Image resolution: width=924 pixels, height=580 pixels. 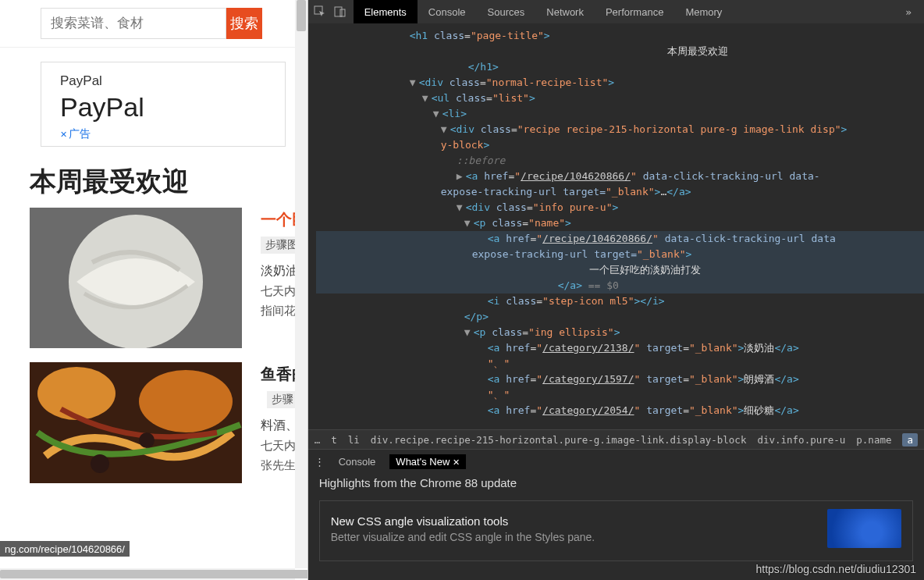 What do you see at coordinates (301, 284) in the screenshot?
I see `vertical-scrollbar` at bounding box center [301, 284].